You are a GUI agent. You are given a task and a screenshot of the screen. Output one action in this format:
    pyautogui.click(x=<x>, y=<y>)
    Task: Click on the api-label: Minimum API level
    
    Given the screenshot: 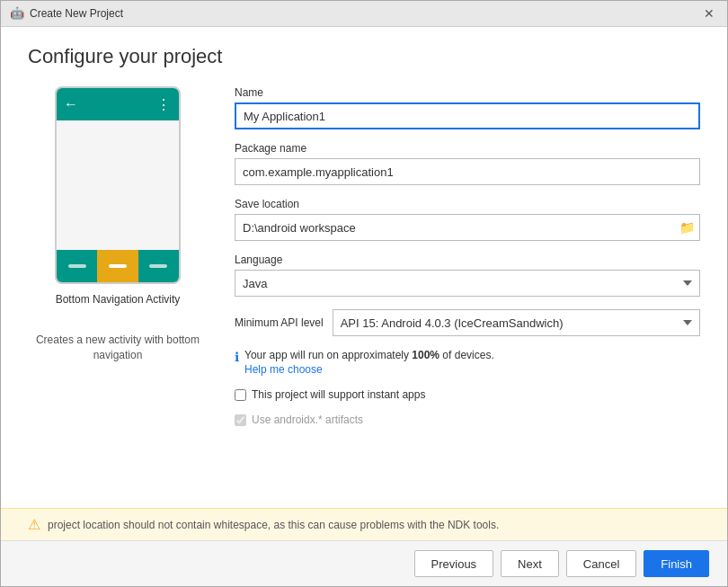 What is the action you would take?
    pyautogui.click(x=279, y=323)
    